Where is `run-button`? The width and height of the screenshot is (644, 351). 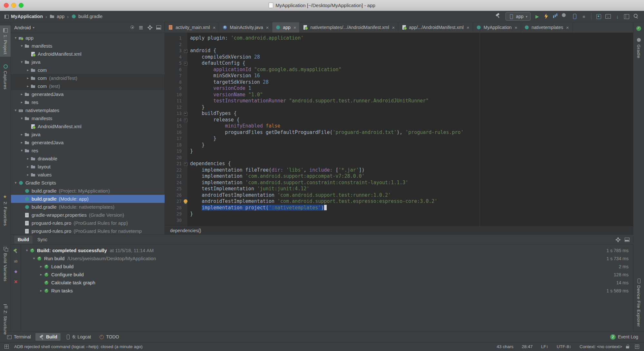 run-button is located at coordinates (537, 16).